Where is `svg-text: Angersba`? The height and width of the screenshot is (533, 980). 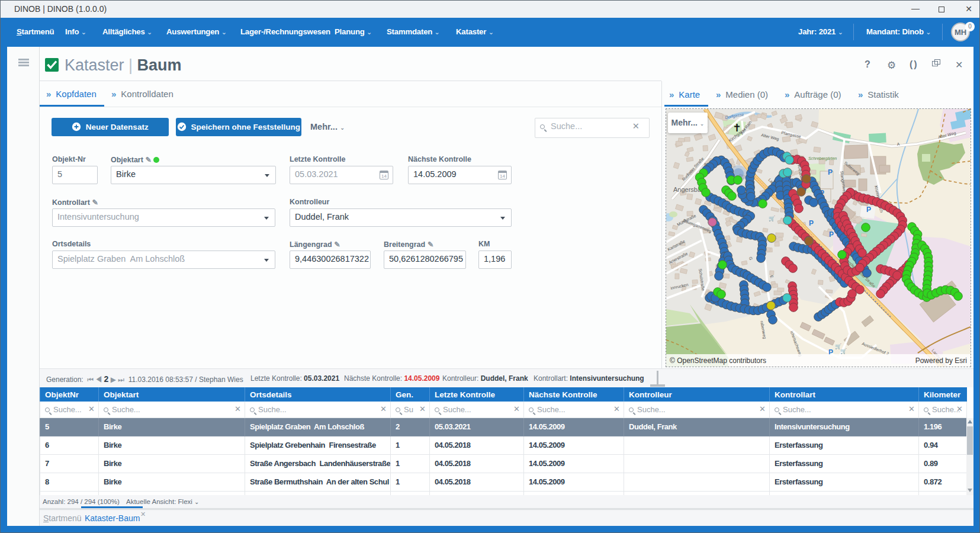
svg-text: Angersba is located at coordinates (687, 190).